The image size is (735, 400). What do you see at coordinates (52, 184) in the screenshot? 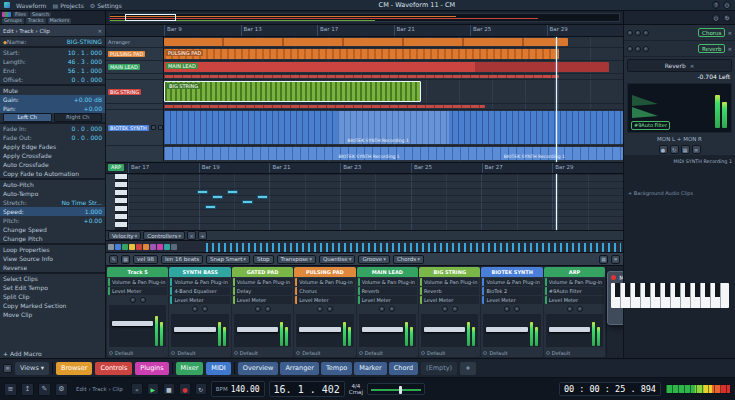
I see `auto-pitch-button: Auto-Pitch` at bounding box center [52, 184].